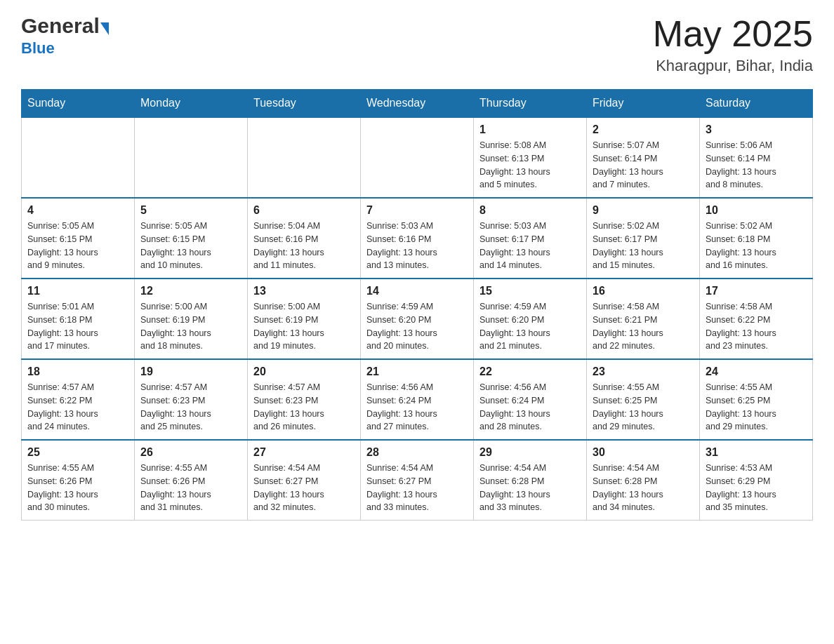 This screenshot has width=834, height=644. I want to click on calendar-cell-w1-d1, so click(79, 157).